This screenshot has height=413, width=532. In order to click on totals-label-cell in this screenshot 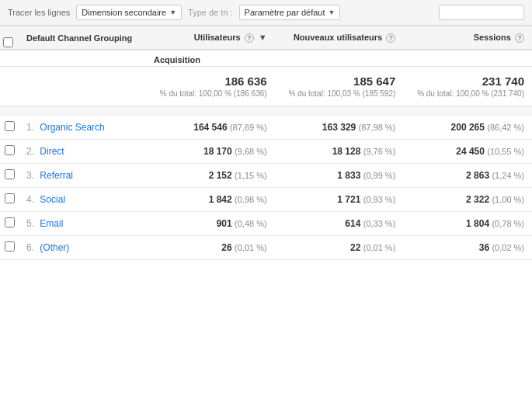, I will do `click(82, 87)`.